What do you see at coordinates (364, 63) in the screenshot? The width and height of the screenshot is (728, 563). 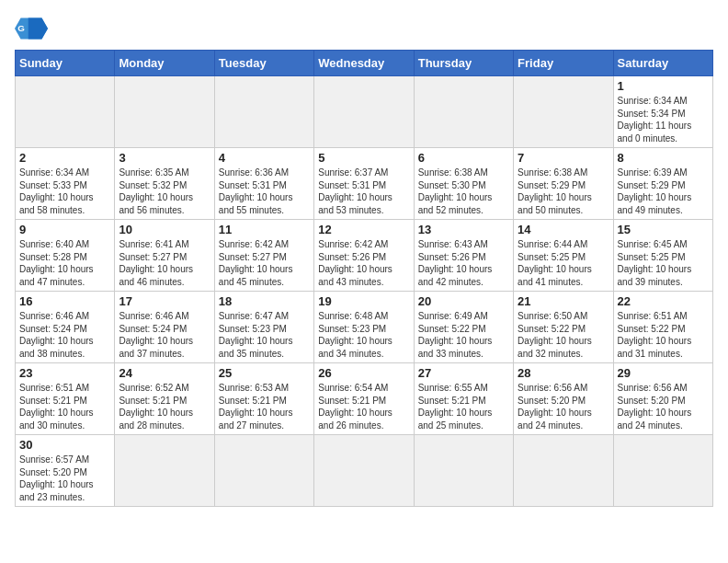 I see `weekday-header-row: SundayMondayTuesdayWednesdayThursdayFrid…` at bounding box center [364, 63].